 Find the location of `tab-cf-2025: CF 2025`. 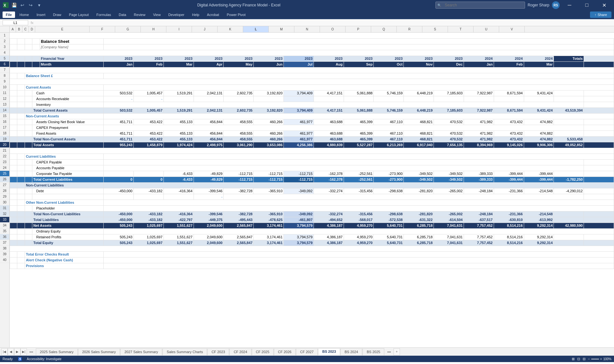

tab-cf-2025: CF 2025 is located at coordinates (263, 352).